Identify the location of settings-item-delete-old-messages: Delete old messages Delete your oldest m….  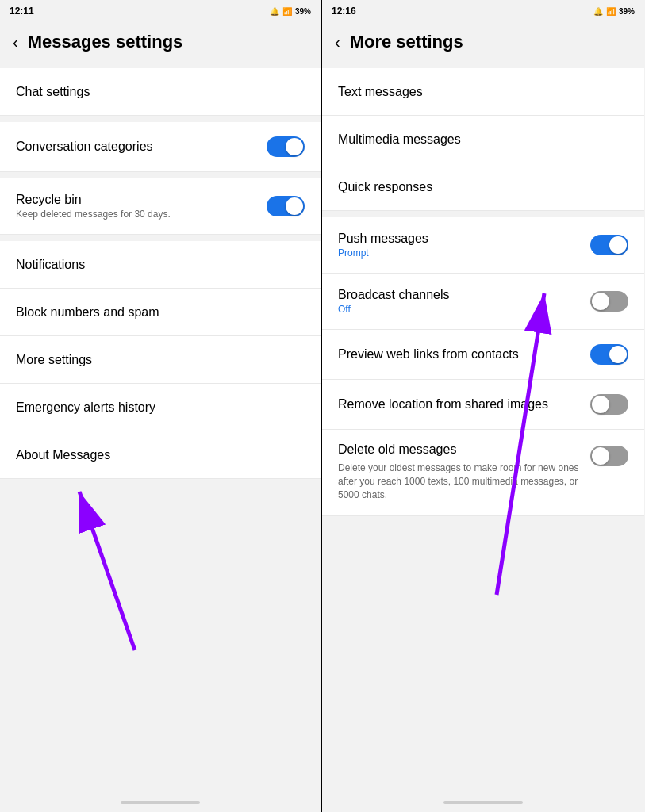
(483, 473).